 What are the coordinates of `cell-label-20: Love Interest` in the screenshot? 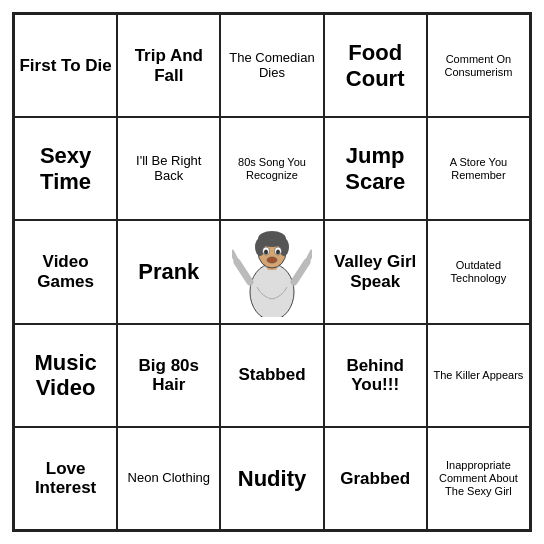 It's located at (66, 478).